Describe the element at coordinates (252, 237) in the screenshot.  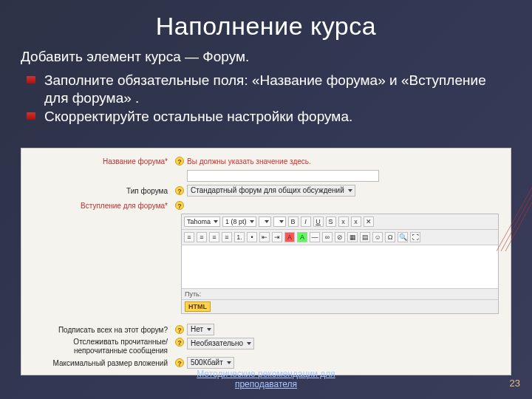
I see `list-ul-icon: •` at that location.